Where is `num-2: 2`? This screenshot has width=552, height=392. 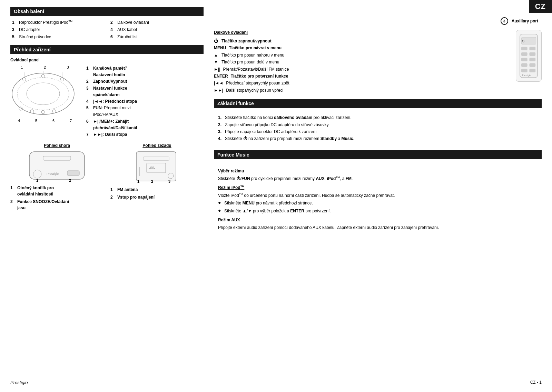
num-2: 2 is located at coordinates (45, 67).